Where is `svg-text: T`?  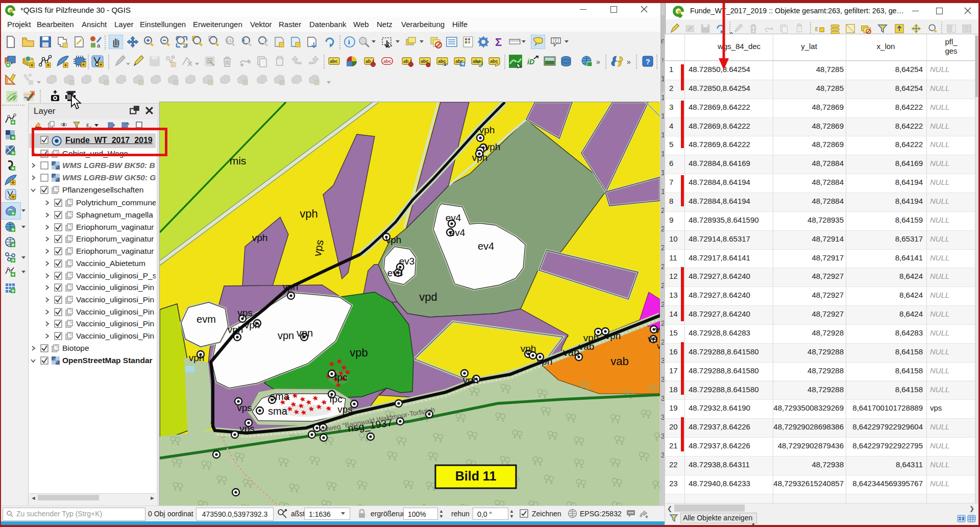 svg-text: T is located at coordinates (555, 41).